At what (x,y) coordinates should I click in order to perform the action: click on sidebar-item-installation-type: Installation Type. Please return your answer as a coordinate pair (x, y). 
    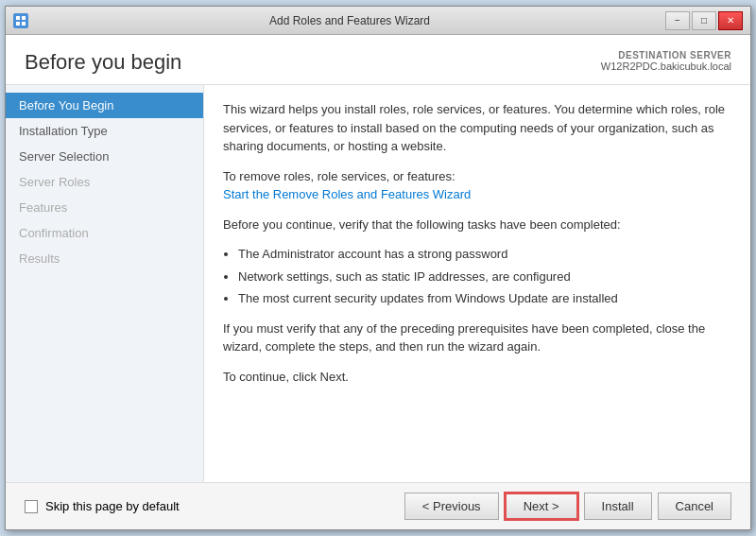
    Looking at the image, I should click on (104, 130).